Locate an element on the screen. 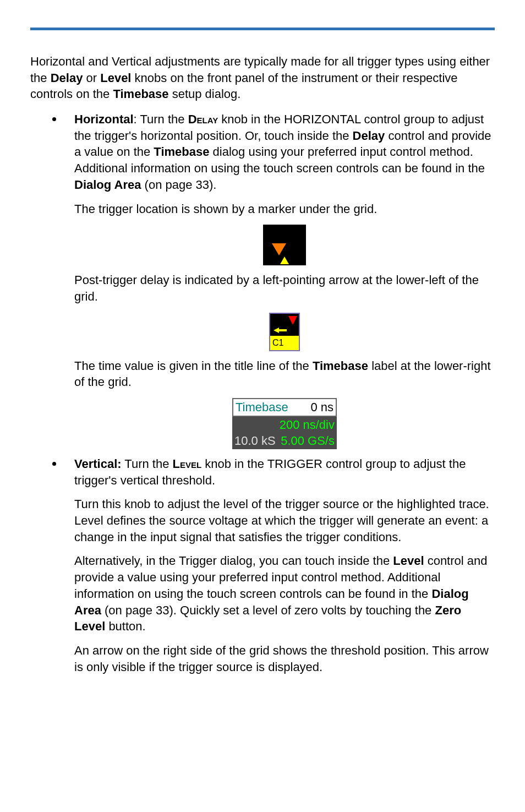  vertical-p2: Turn this knob to adjust the level of th… is located at coordinates (285, 521).